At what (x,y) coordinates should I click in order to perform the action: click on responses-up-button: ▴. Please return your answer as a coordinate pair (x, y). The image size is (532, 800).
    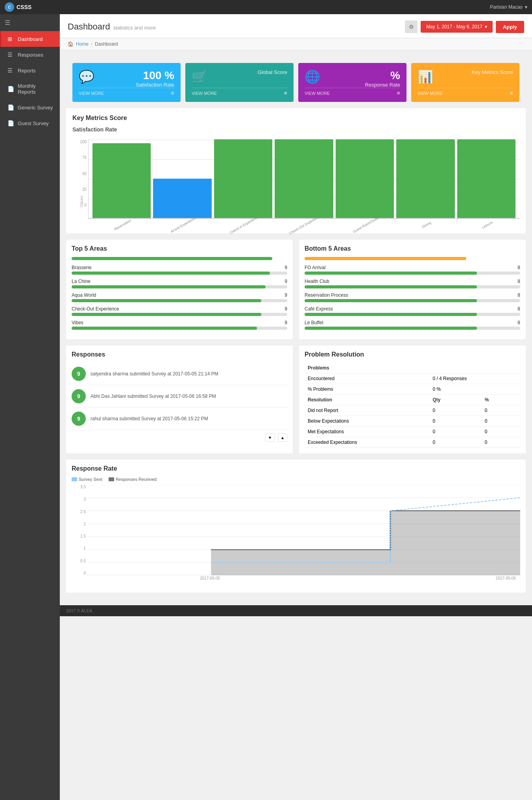
    Looking at the image, I should click on (283, 438).